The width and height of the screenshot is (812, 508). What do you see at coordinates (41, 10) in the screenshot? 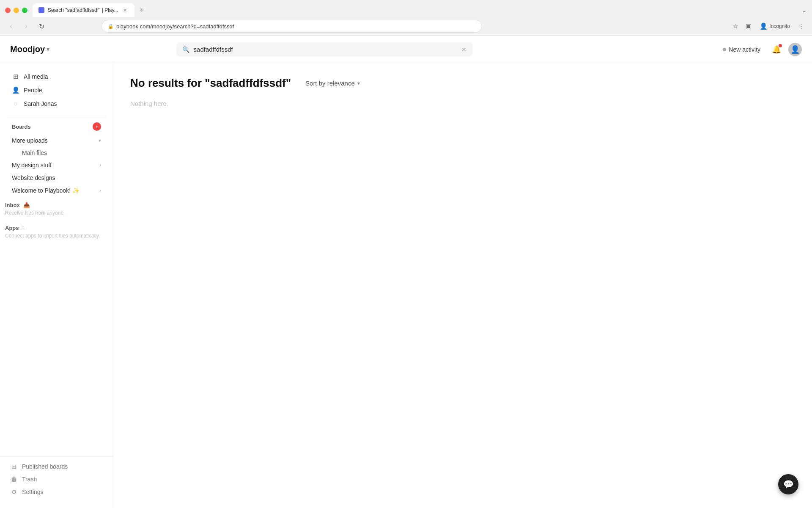
I see `tab-favicon` at bounding box center [41, 10].